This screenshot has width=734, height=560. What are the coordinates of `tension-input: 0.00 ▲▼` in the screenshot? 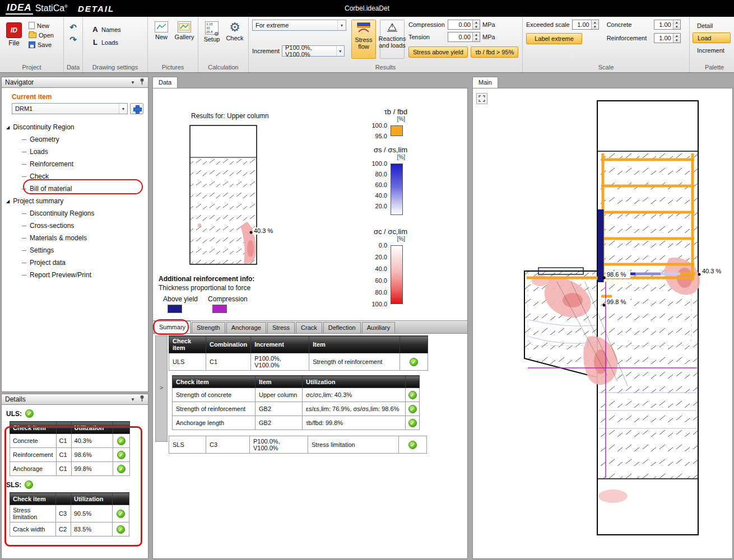 It's located at (464, 37).